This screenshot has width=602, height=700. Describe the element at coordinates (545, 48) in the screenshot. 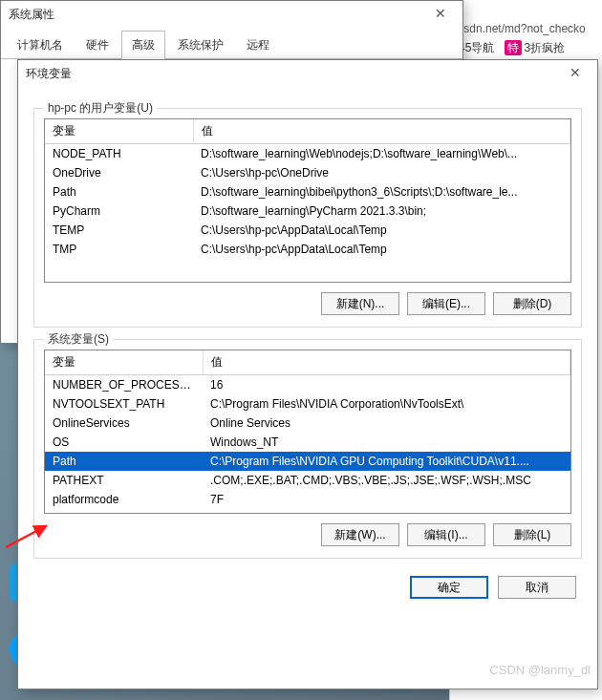

I see `bookmark-sale: 3折疯抢` at that location.